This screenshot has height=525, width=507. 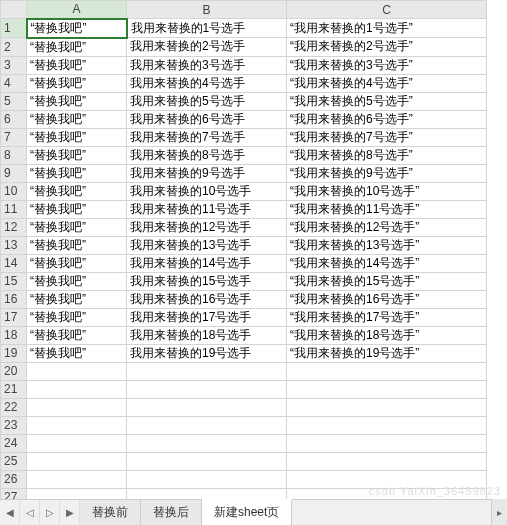 I want to click on cell: 我用来替换的8号选手, so click(x=207, y=155).